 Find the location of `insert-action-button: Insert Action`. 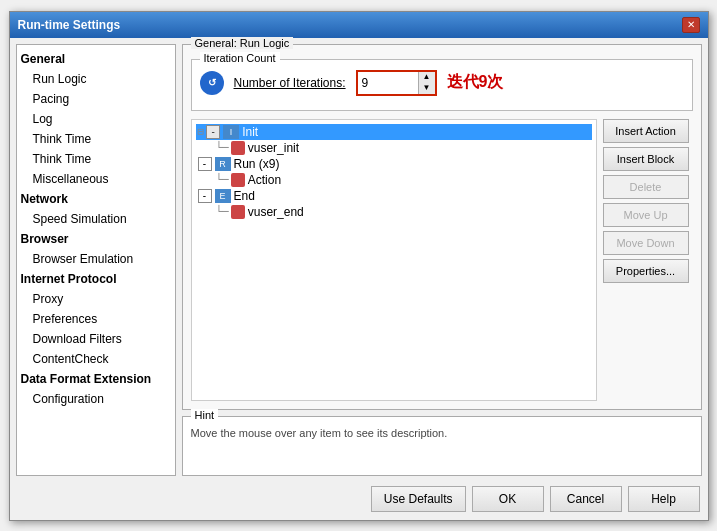

insert-action-button: Insert Action is located at coordinates (646, 131).